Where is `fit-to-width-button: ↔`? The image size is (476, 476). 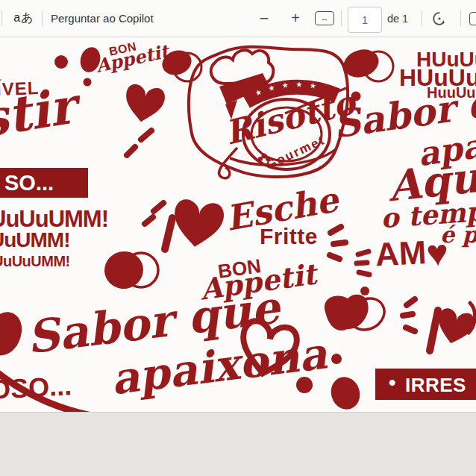 fit-to-width-button: ↔ is located at coordinates (325, 18).